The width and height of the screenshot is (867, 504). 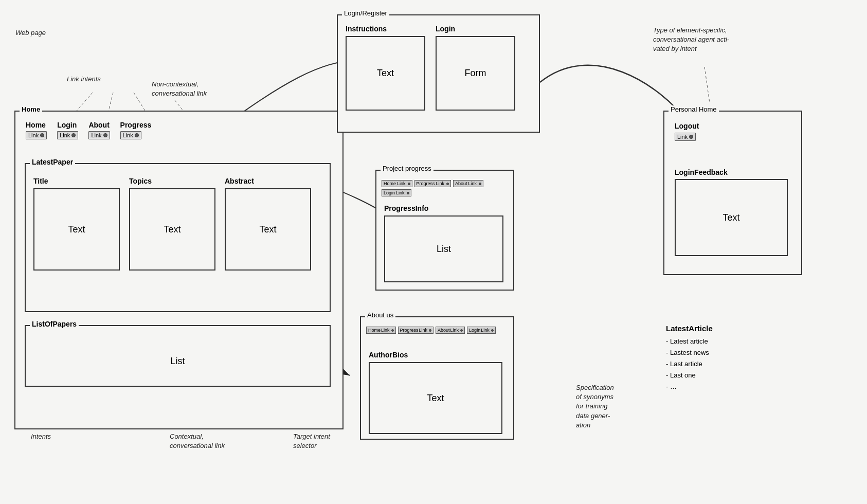 I want to click on home-nav: Home Link Login Link About Link, so click(x=88, y=130).